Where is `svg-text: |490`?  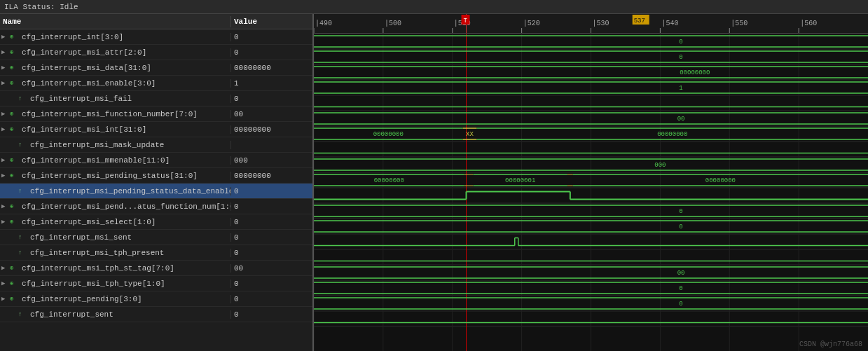
svg-text: |490 is located at coordinates (324, 24).